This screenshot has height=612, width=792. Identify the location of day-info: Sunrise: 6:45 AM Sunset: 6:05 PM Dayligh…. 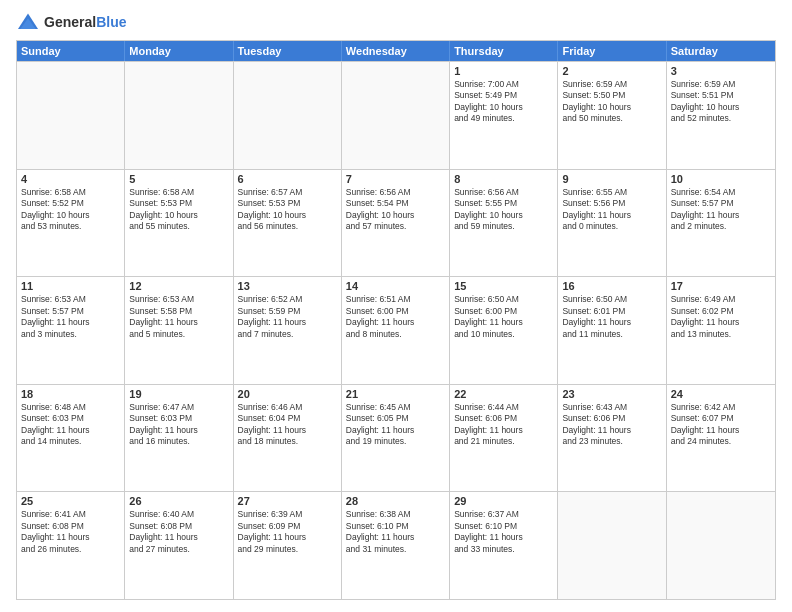
(396, 425).